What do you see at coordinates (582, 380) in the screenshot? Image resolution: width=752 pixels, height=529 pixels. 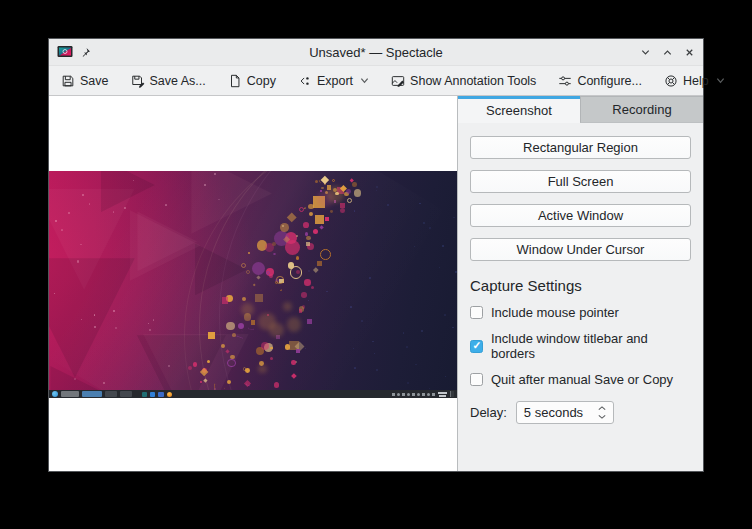 I see `checkbox-label: Quit after manual Save or Copy` at bounding box center [582, 380].